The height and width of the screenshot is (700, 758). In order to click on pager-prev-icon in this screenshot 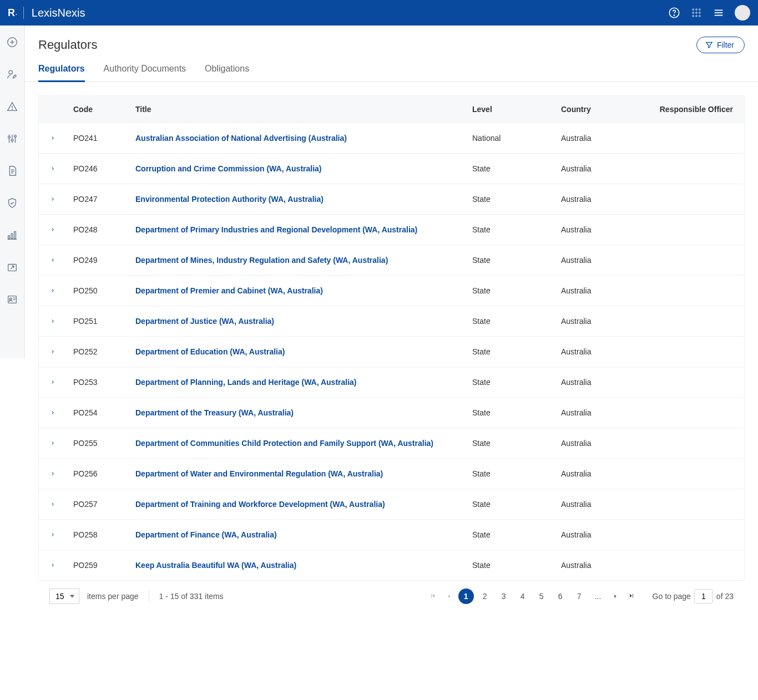, I will do `click(449, 596)`.